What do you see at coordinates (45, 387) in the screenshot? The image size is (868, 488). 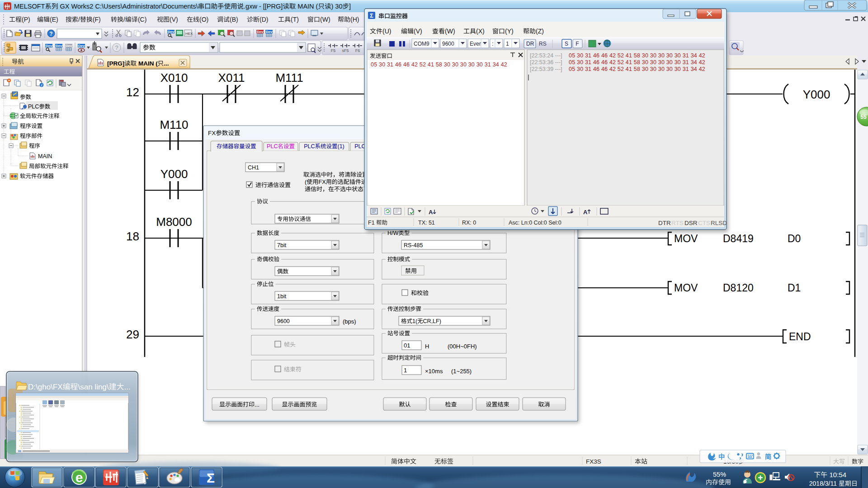 I see `svg-text: D:\gho\FX` at bounding box center [45, 387].